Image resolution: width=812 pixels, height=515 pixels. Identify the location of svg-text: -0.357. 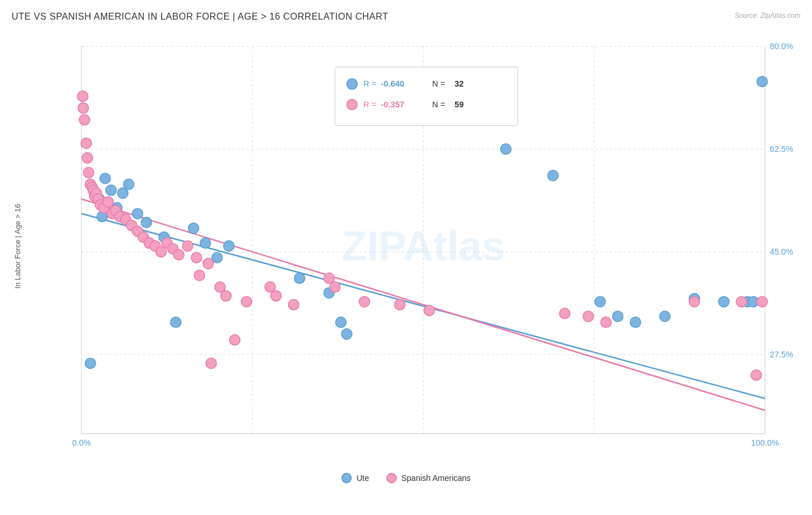
(393, 105).